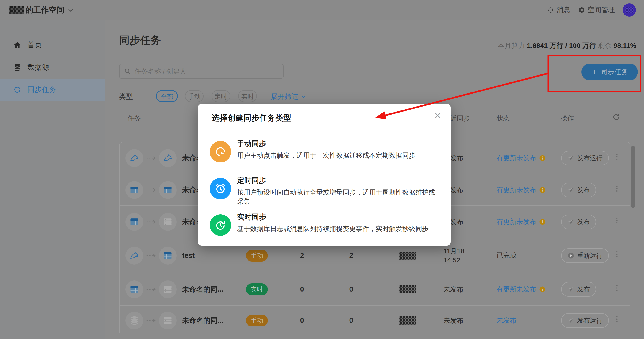 Image resolution: width=644 pixels, height=339 pixels. What do you see at coordinates (134, 321) in the screenshot?
I see `database-gray-icon` at bounding box center [134, 321].